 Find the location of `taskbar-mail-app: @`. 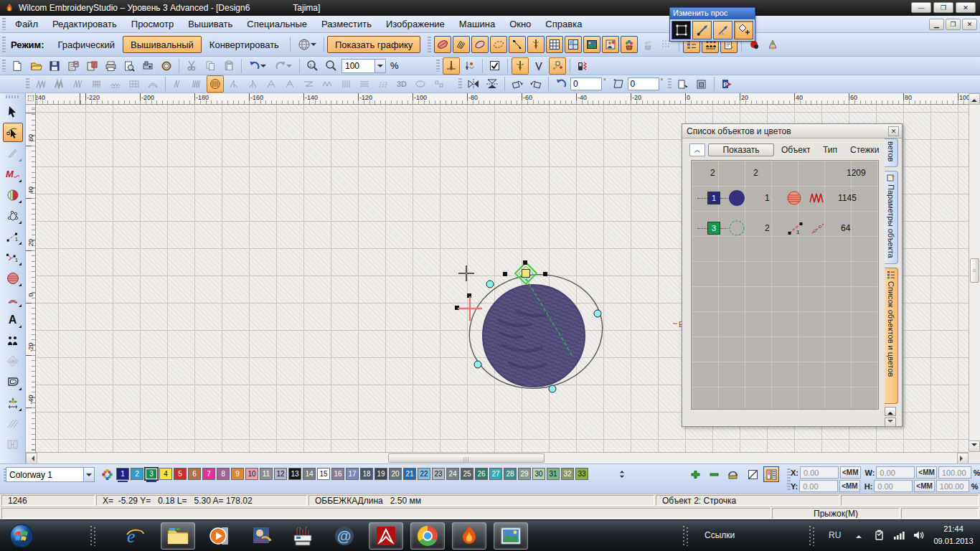

taskbar-mail-app: @ is located at coordinates (344, 536).